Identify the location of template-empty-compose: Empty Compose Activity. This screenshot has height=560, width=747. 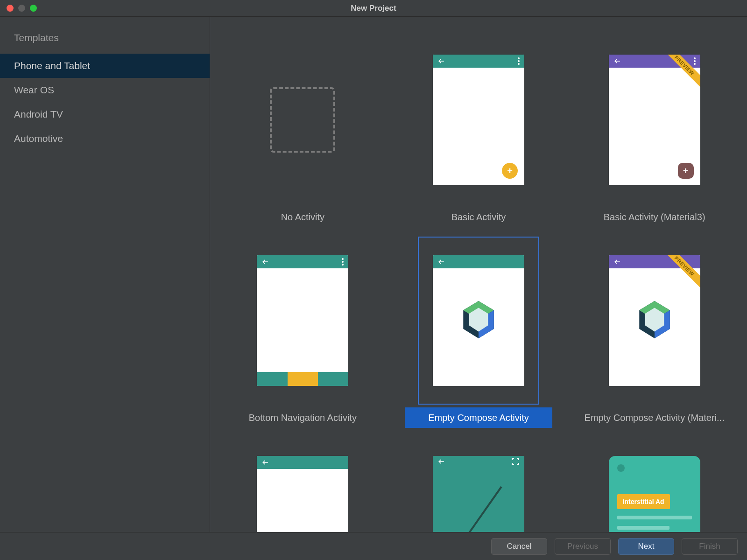
(479, 332).